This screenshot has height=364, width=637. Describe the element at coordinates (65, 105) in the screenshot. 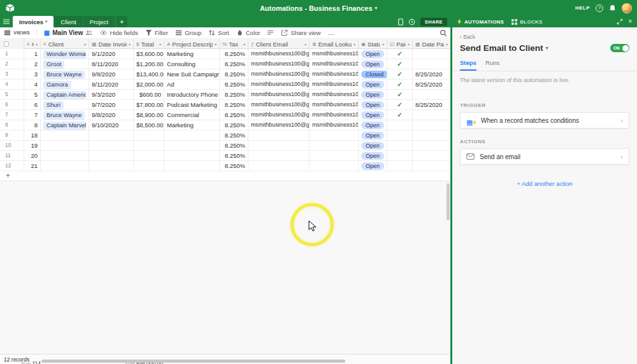

I see `cell-client: Shuri` at that location.